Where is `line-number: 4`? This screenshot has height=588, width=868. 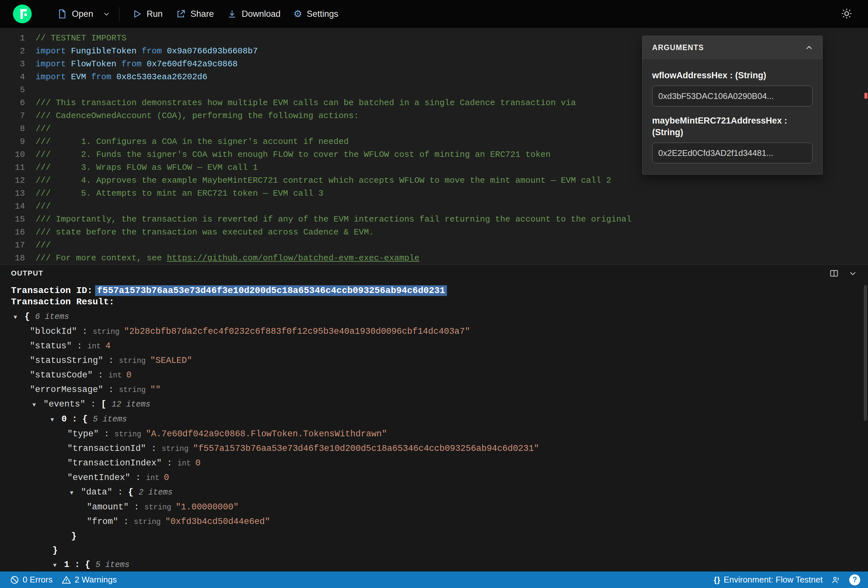
line-number: 4 is located at coordinates (18, 77).